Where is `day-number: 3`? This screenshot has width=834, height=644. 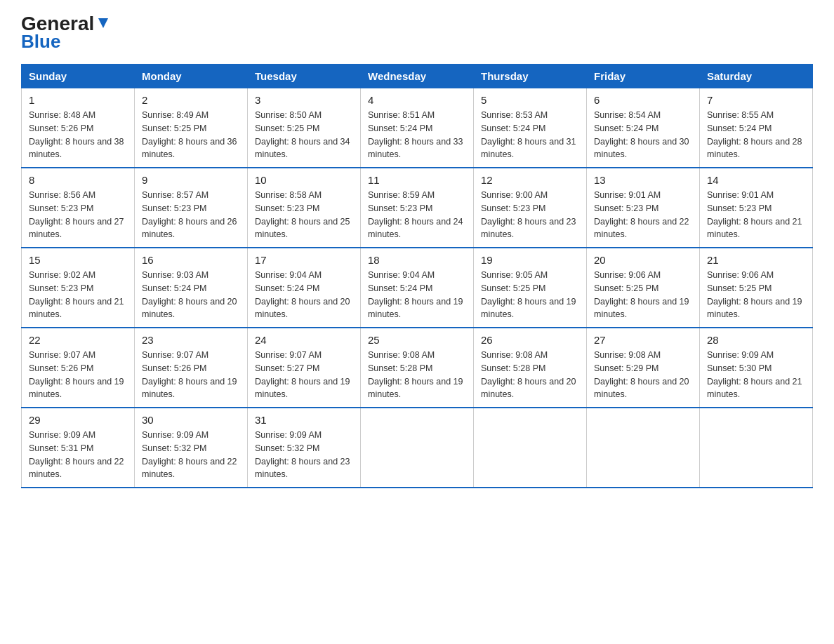
day-number: 3 is located at coordinates (304, 100).